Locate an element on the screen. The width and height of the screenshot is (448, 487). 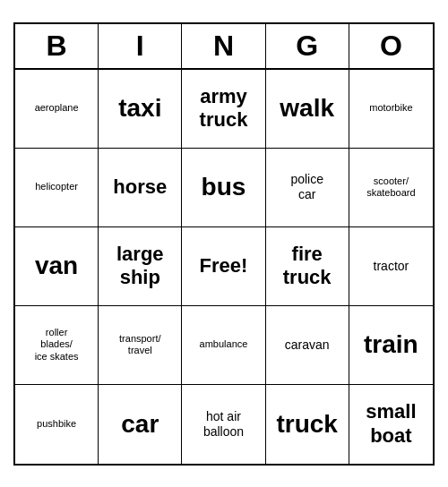
bingo-cell-4: motorbike is located at coordinates (391, 109).